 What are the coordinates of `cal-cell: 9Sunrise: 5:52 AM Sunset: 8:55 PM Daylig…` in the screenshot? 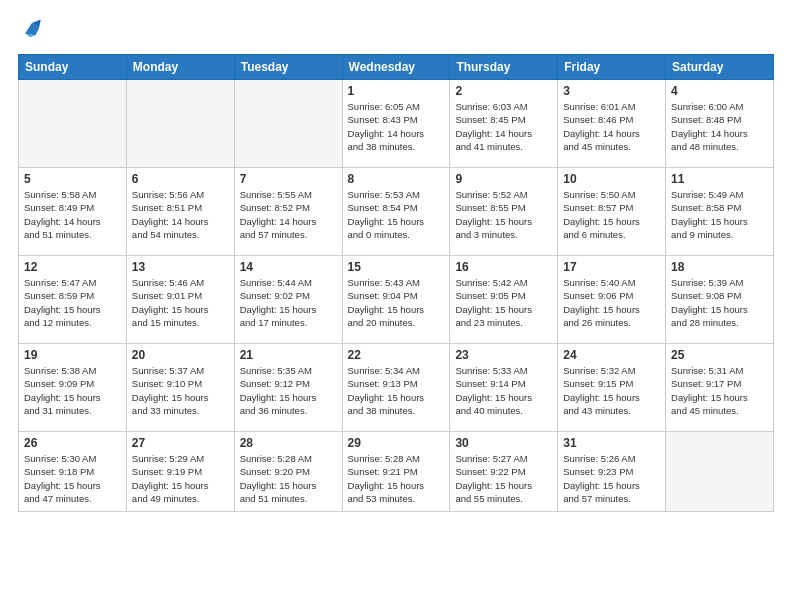 It's located at (504, 212).